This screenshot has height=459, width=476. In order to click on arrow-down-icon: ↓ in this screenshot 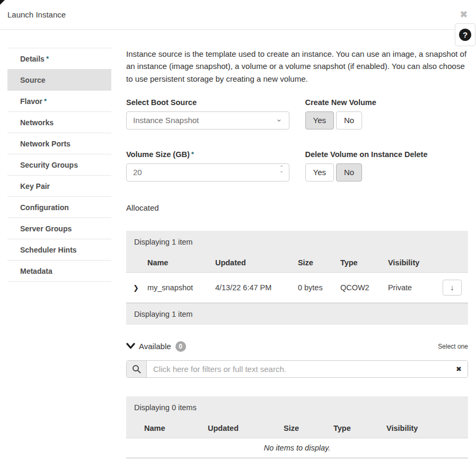, I will do `click(453, 288)`.